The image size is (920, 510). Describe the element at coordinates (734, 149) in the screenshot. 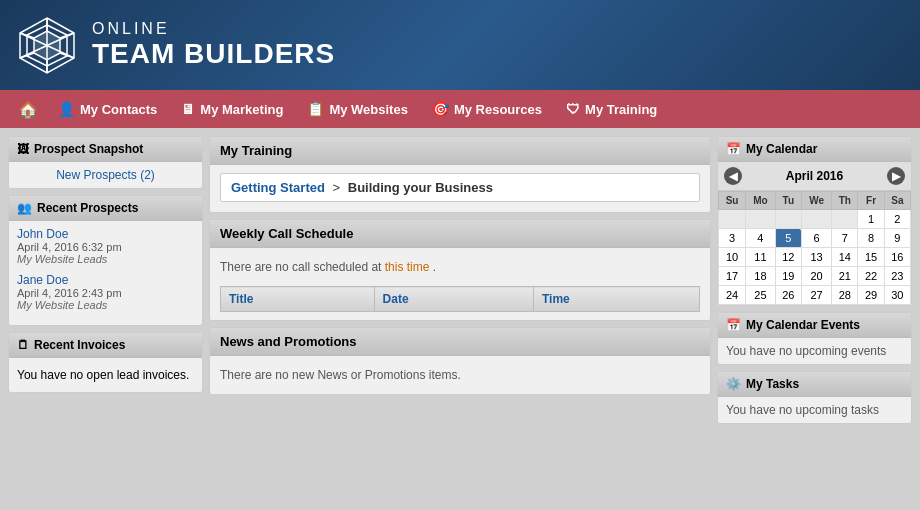

I see `calendar-icon: 📅` at that location.